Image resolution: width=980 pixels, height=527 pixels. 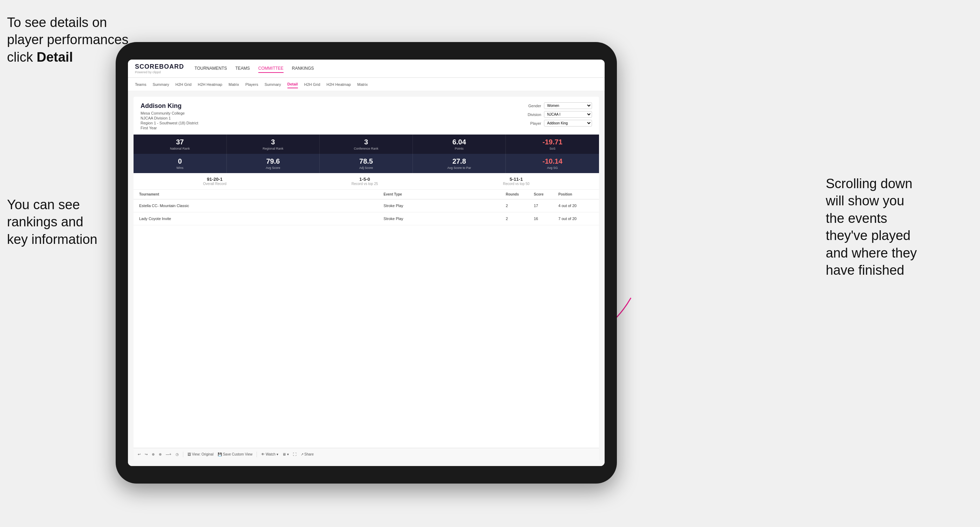 What do you see at coordinates (273, 148) in the screenshot?
I see `stat-regional-rank-label: Regional Rank` at bounding box center [273, 148].